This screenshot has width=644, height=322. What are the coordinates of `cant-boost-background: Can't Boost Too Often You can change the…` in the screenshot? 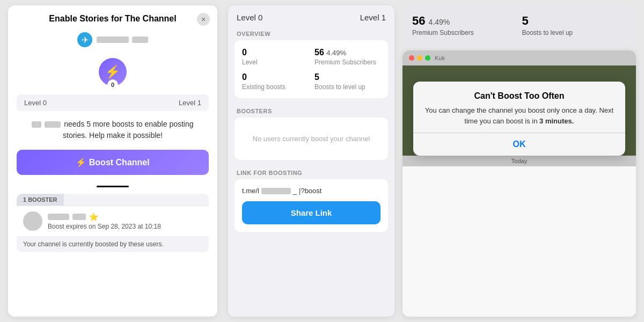 It's located at (519, 111).